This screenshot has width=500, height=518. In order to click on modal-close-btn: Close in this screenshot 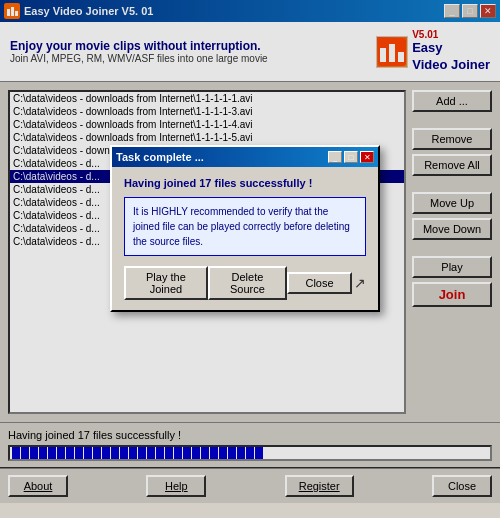, I will do `click(320, 283)`.